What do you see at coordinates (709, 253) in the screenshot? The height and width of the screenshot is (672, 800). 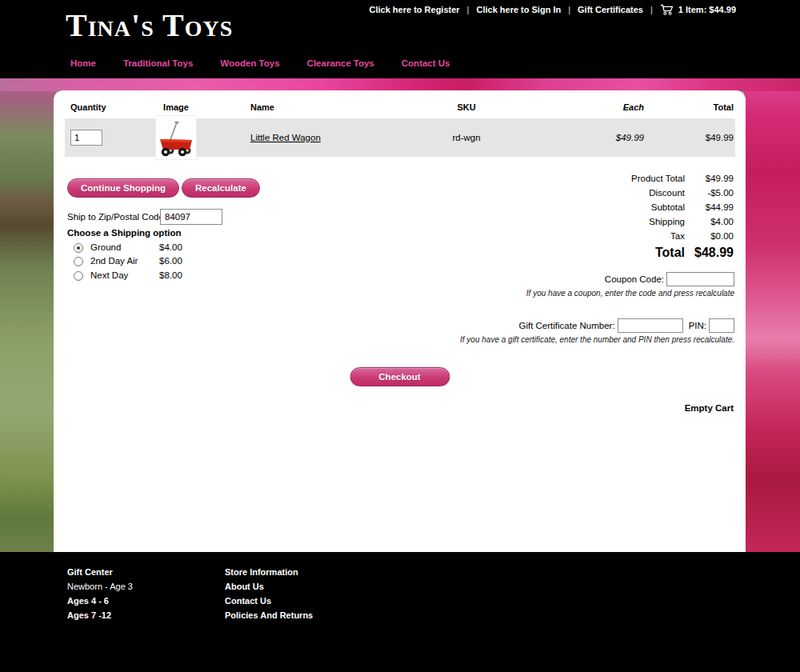 I see `grand-total-value: $48.99` at bounding box center [709, 253].